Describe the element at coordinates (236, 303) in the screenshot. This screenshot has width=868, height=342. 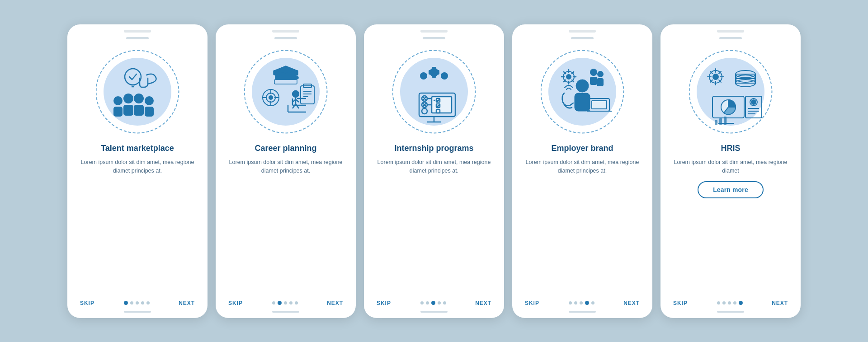
I see `skip-button-2: SKIP` at that location.